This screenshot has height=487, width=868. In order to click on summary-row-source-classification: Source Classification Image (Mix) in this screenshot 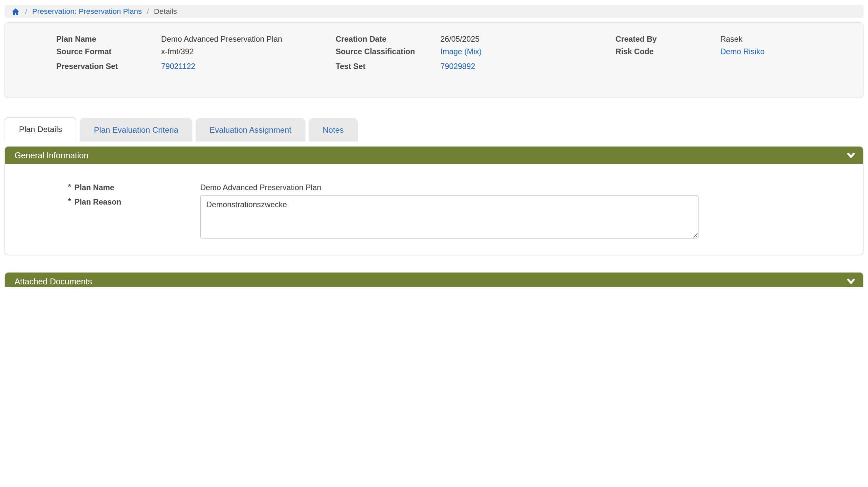, I will do `click(475, 51)`.